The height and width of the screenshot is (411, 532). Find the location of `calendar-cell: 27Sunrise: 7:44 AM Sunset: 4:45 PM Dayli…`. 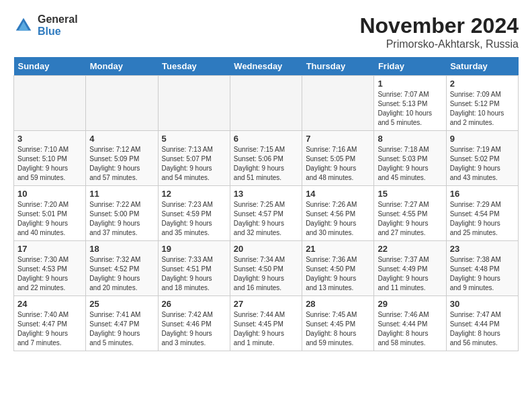

calendar-cell: 27Sunrise: 7:44 AM Sunset: 4:45 PM Dayli… is located at coordinates (266, 324).